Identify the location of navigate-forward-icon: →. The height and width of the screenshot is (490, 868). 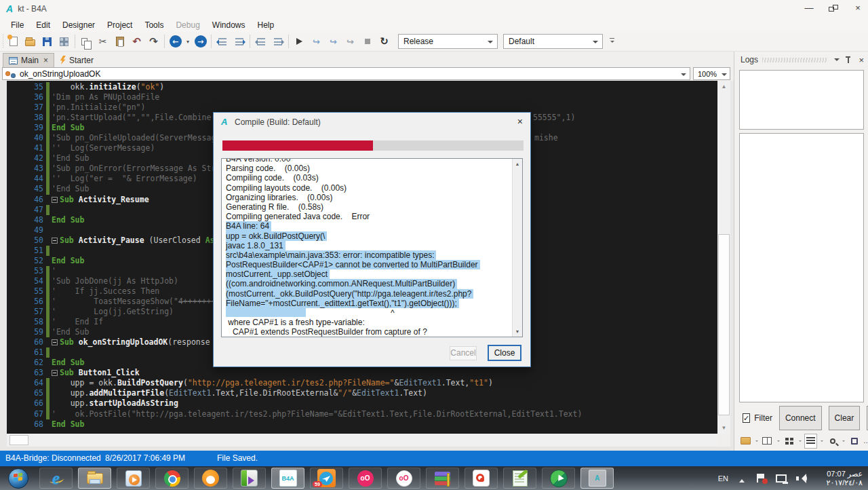
(201, 41).